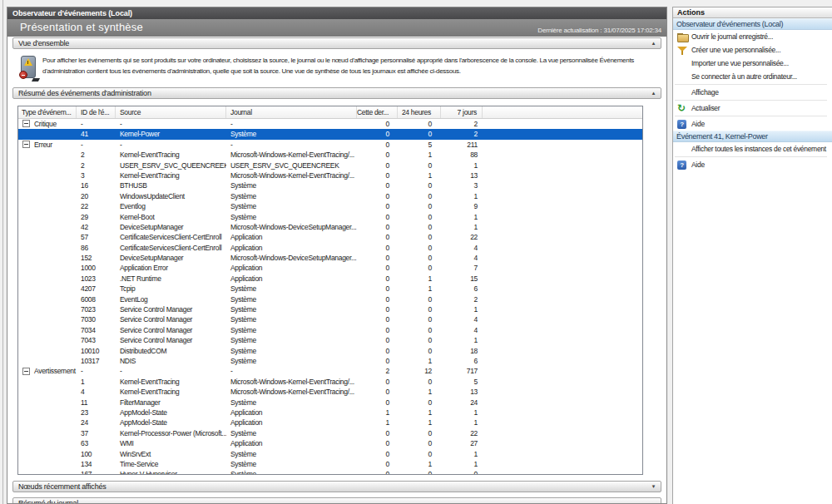 Image resolution: width=832 pixels, height=504 pixels. Describe the element at coordinates (330, 134) in the screenshot. I see `table-row: 41Kernel-PowerSystème002` at that location.